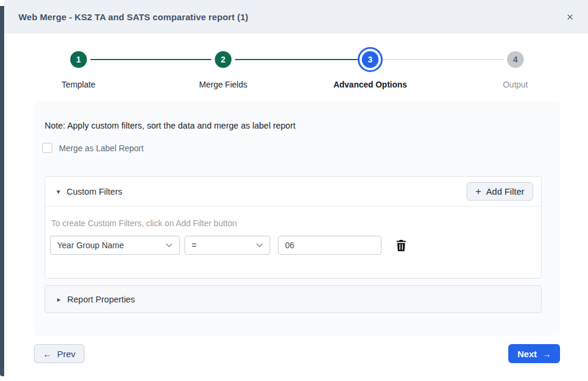 The image size is (588, 381). What do you see at coordinates (570, 17) in the screenshot?
I see `close-icon: ✕` at bounding box center [570, 17].